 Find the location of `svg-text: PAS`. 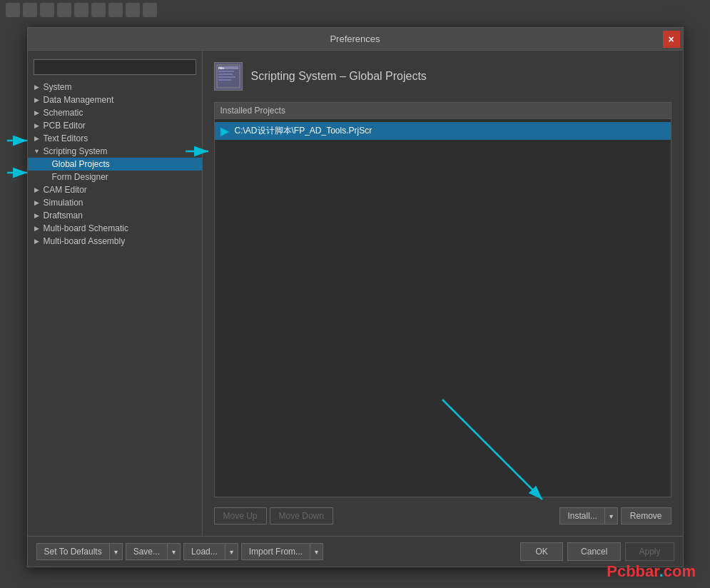

svg-text: PAS is located at coordinates (221, 69).